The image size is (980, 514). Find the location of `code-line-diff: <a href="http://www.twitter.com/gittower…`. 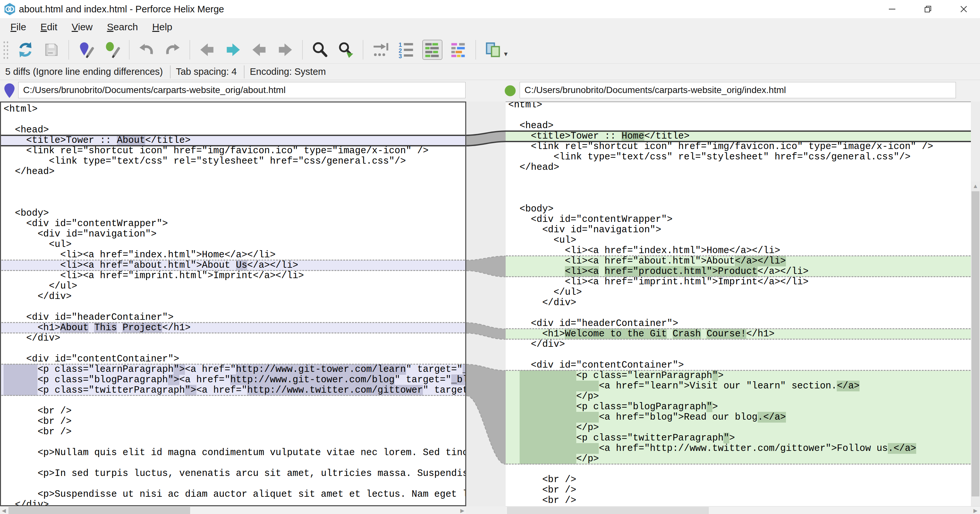

code-line-diff: <a href="http://www.twitter.com/gittower… is located at coordinates (738, 449).